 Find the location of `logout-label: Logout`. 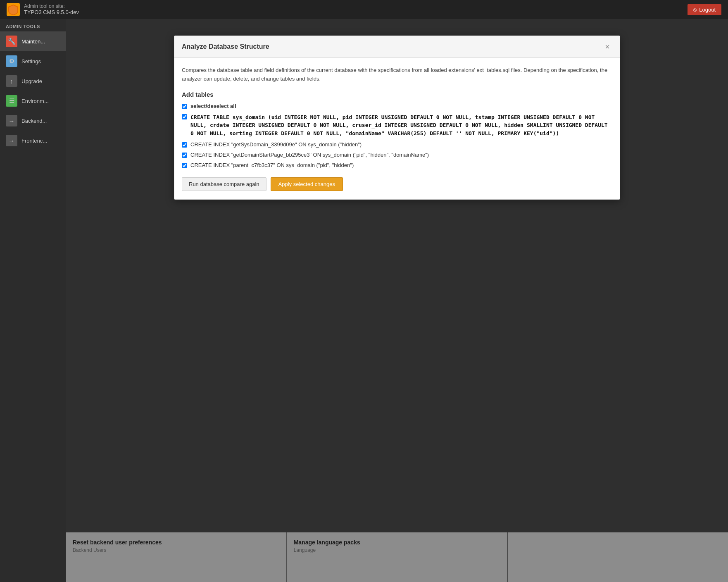

logout-label: Logout is located at coordinates (707, 10).